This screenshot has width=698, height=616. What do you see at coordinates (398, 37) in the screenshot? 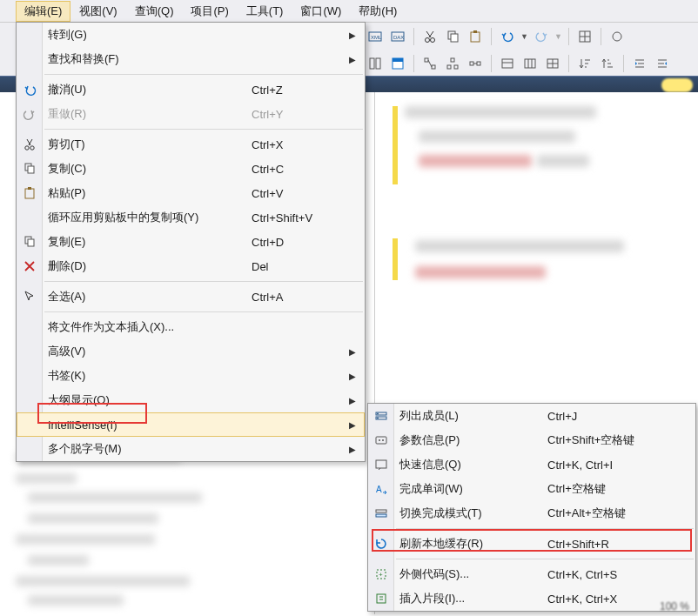
I see `dax-icon: DAX` at bounding box center [398, 37].